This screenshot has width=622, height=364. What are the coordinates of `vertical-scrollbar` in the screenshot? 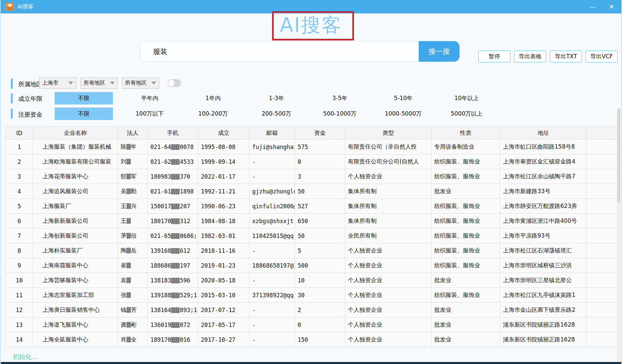 It's located at (619, 235).